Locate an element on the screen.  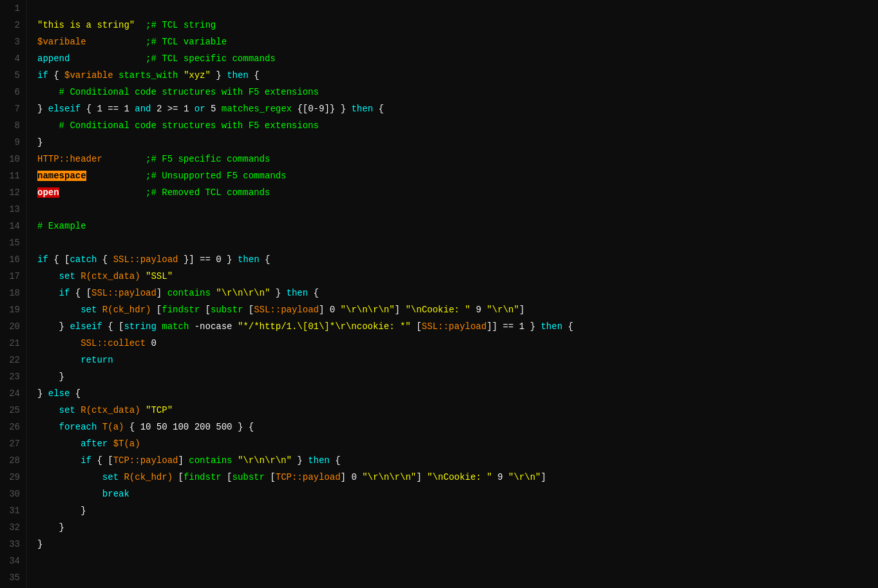
code-line-10: HTTP::header ;# F5 specific commands is located at coordinates (457, 159).